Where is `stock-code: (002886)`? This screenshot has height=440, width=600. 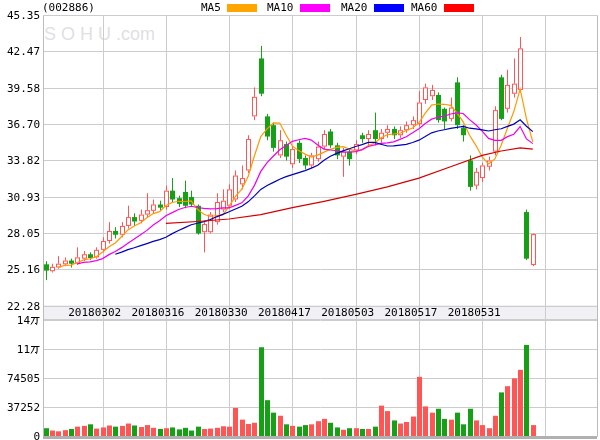
stock-code: (002886) is located at coordinates (68, 8).